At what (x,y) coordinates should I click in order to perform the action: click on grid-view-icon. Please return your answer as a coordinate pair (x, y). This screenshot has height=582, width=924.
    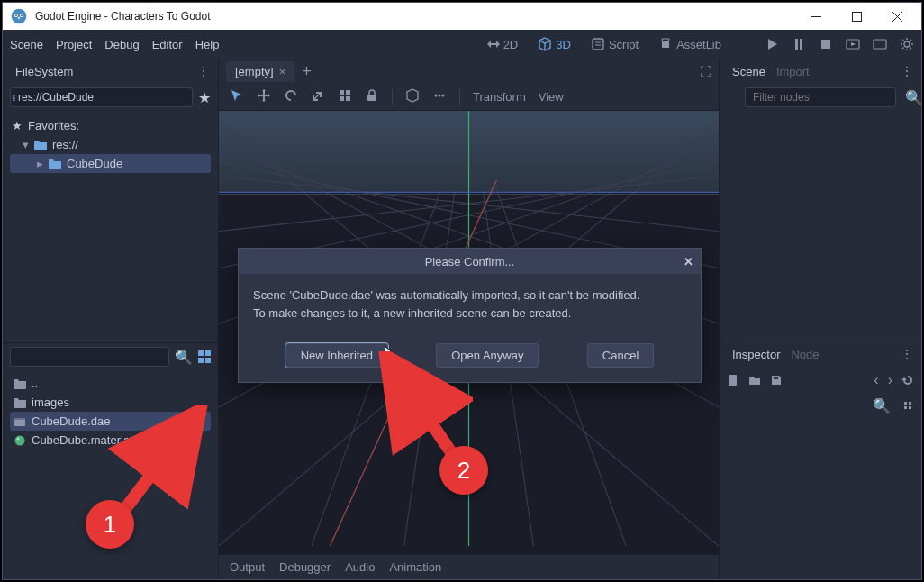
    Looking at the image, I should click on (204, 357).